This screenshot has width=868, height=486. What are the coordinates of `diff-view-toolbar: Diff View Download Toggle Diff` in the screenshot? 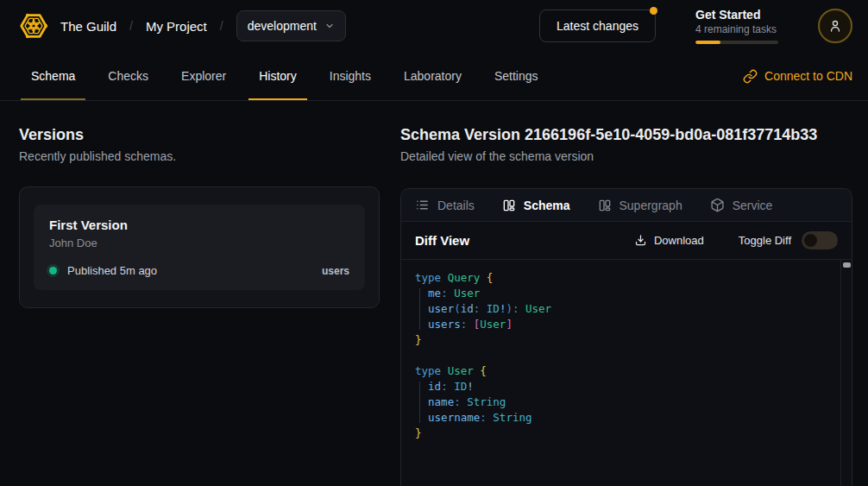 It's located at (626, 241).